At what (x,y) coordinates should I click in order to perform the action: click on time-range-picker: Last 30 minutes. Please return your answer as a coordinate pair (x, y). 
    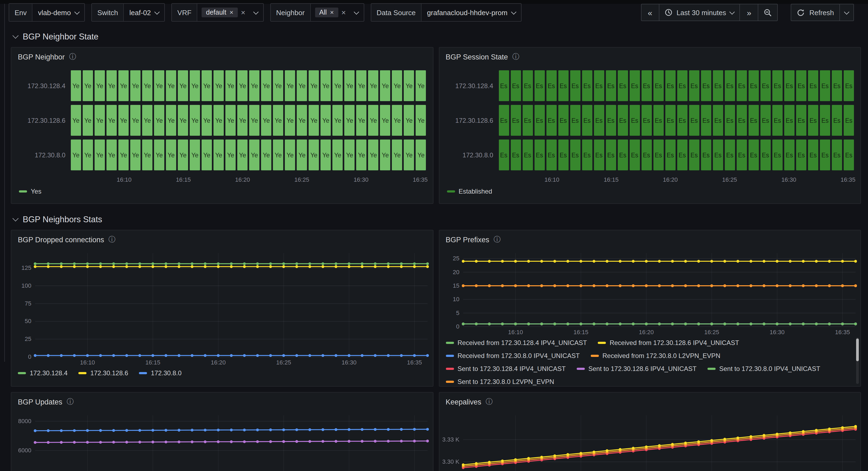
    Looking at the image, I should click on (700, 12).